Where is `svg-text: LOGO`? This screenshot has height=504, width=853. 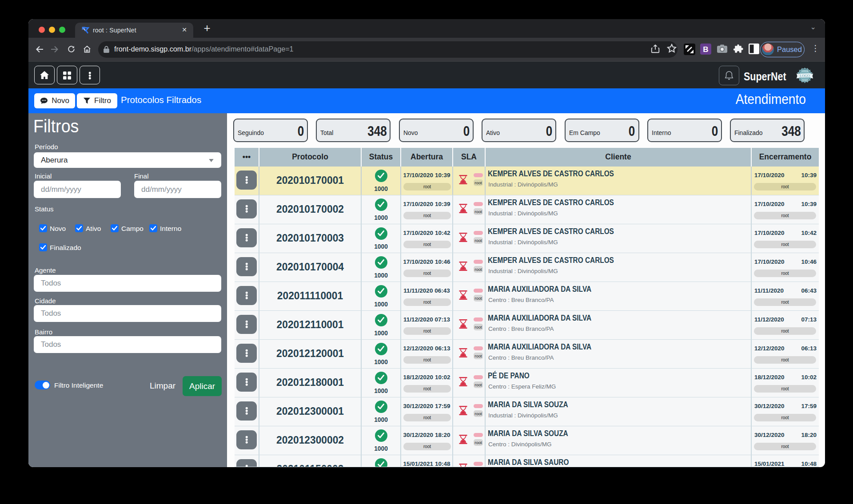 svg-text: LOGO is located at coordinates (805, 76).